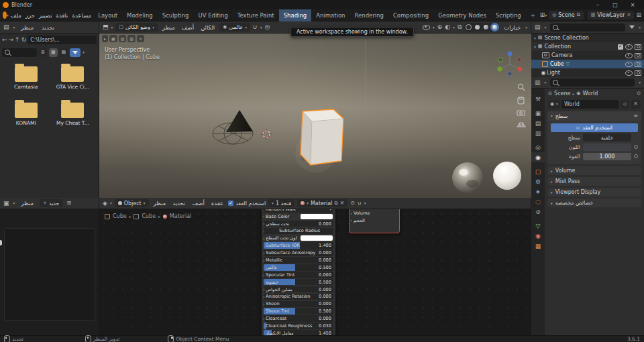  Describe the element at coordinates (611, 15) in the screenshot. I see `viewlayer-selector: ▥ ViewLayer ×` at that location.